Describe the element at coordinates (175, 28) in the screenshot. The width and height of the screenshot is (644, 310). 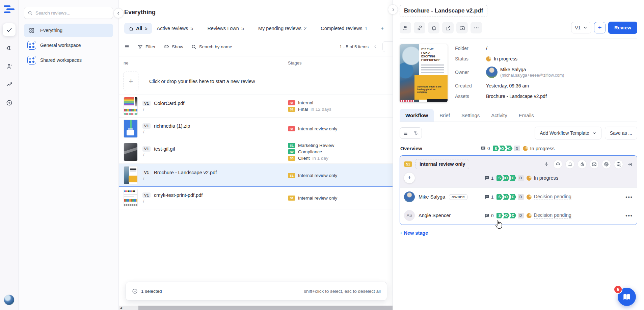
I see `tab-active-reviews: Active reviews5` at that location.